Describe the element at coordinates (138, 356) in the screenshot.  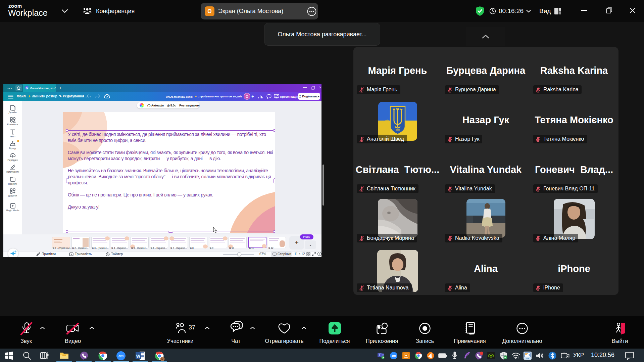
I see `svg-text: W` at that location.